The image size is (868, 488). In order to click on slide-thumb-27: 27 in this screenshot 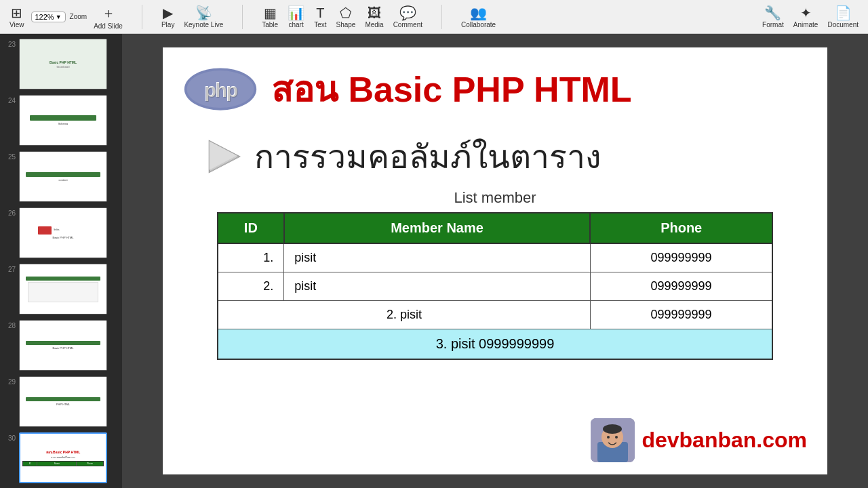, I will do `click(61, 289)`.